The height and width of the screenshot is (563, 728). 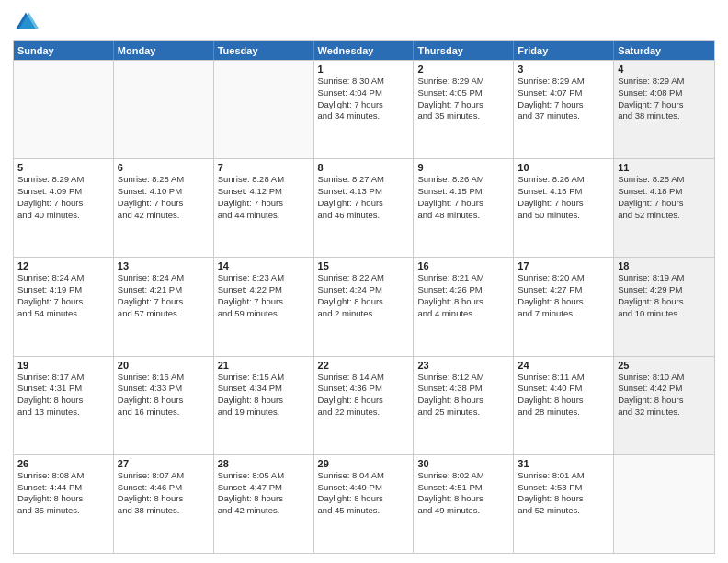 I want to click on cell-line: Sunrise: 8:29 AM, so click(x=63, y=180).